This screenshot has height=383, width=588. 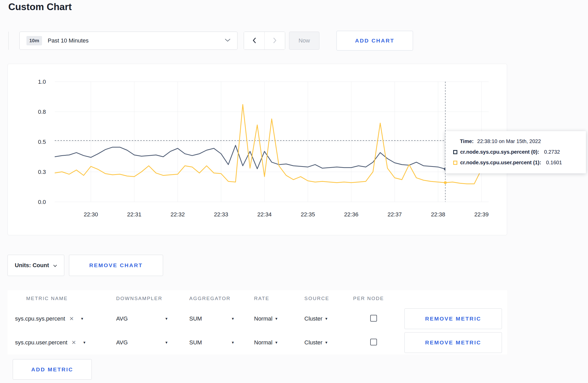 What do you see at coordinates (375, 41) in the screenshot?
I see `add-chart-button: ADD CHART` at bounding box center [375, 41].